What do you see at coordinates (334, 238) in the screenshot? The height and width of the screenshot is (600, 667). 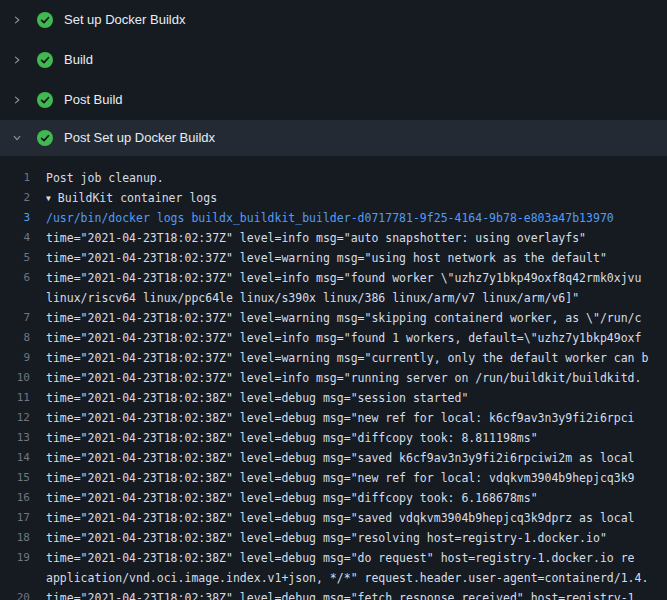 I see `log-line: 4time="2021-04-23T18:02:37Z" level=info …` at bounding box center [334, 238].